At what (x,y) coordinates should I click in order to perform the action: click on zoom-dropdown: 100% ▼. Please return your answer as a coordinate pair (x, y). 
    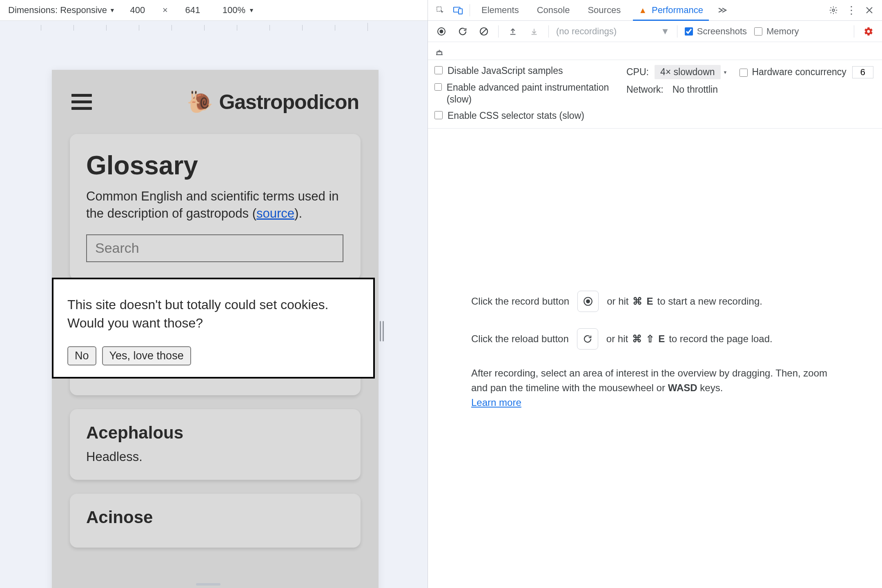
    Looking at the image, I should click on (238, 10).